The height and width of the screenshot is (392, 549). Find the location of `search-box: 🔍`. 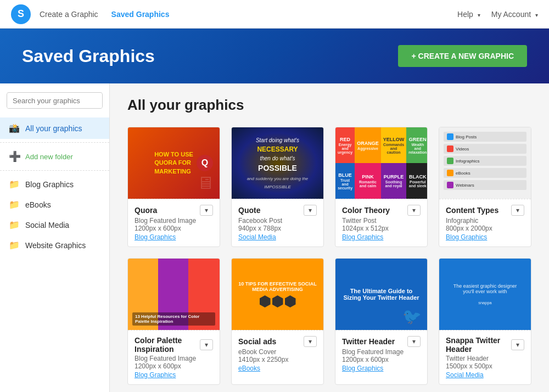

search-box: 🔍 is located at coordinates (55, 100).